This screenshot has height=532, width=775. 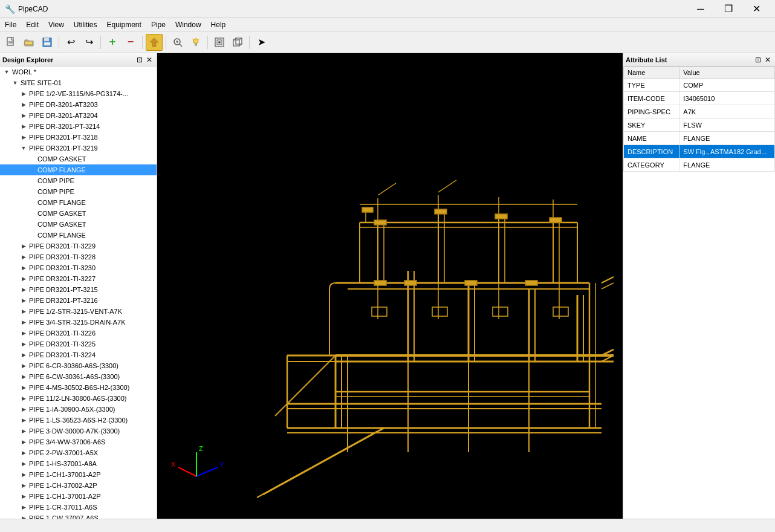 What do you see at coordinates (699, 99) in the screenshot?
I see `attr-row: ITEM-CODEI34065010` at bounding box center [699, 99].